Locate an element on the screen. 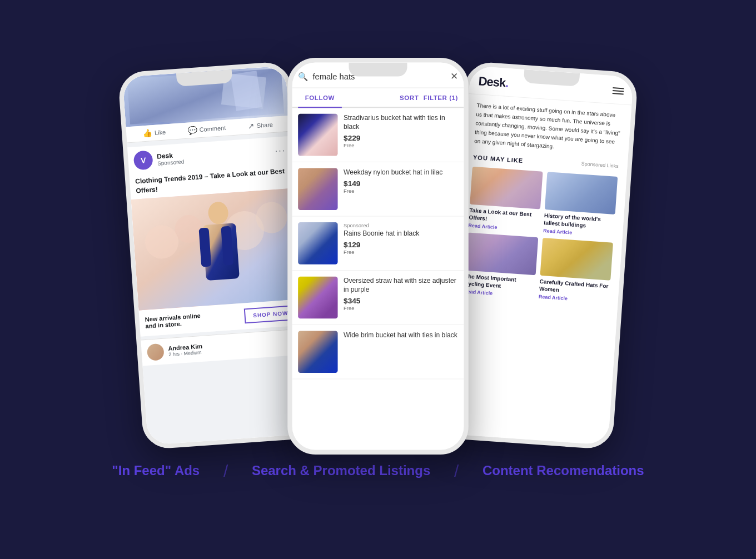 The height and width of the screenshot is (559, 756). item-price-3: $129 is located at coordinates (401, 245).